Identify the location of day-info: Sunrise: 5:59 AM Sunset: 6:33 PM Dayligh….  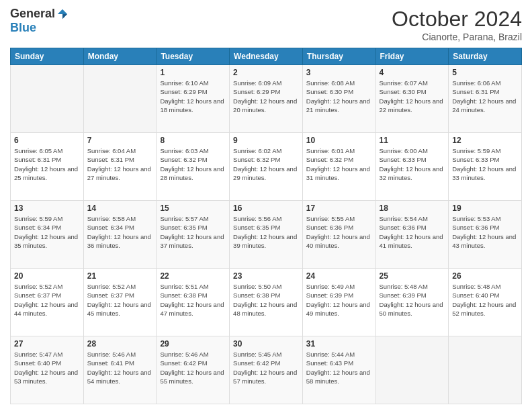
(485, 164).